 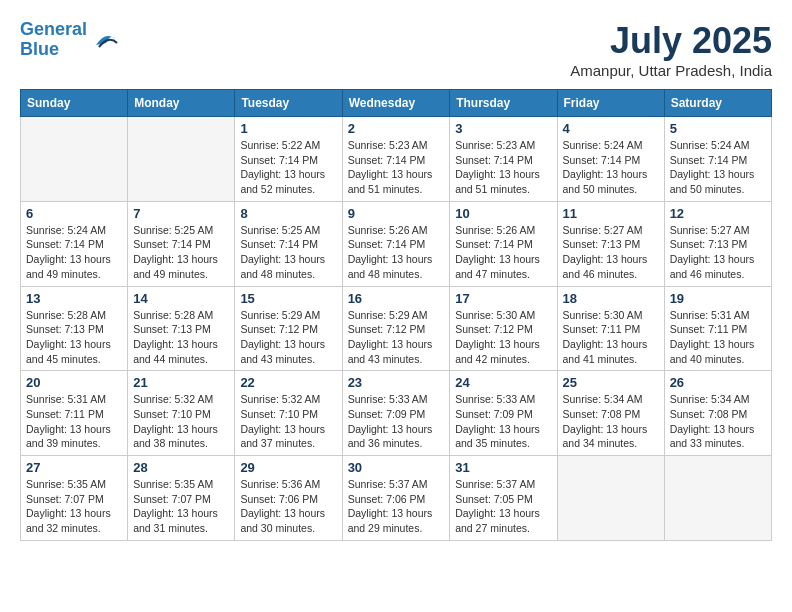 What do you see at coordinates (611, 128) in the screenshot?
I see `day-number: 4` at bounding box center [611, 128].